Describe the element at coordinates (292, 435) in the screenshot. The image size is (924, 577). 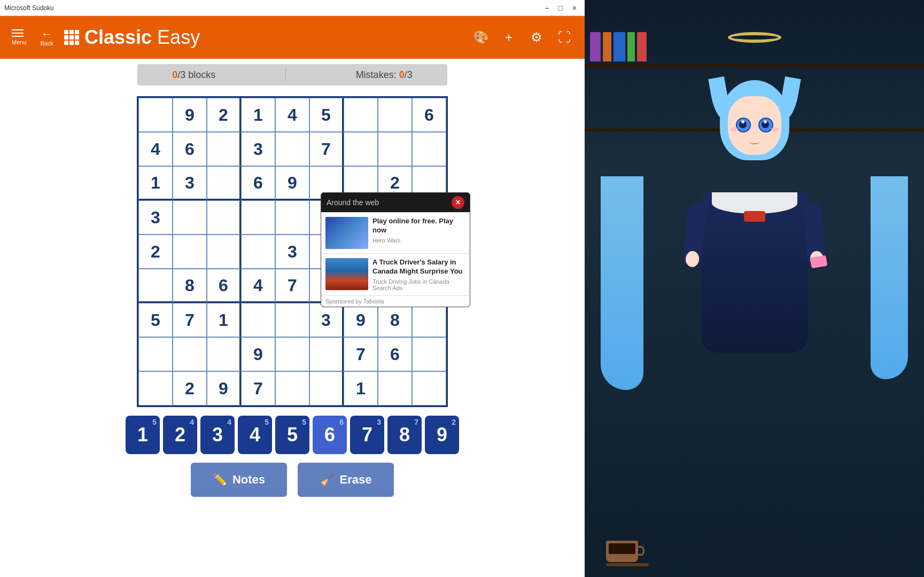
I see `num-btn-5: 55` at that location.